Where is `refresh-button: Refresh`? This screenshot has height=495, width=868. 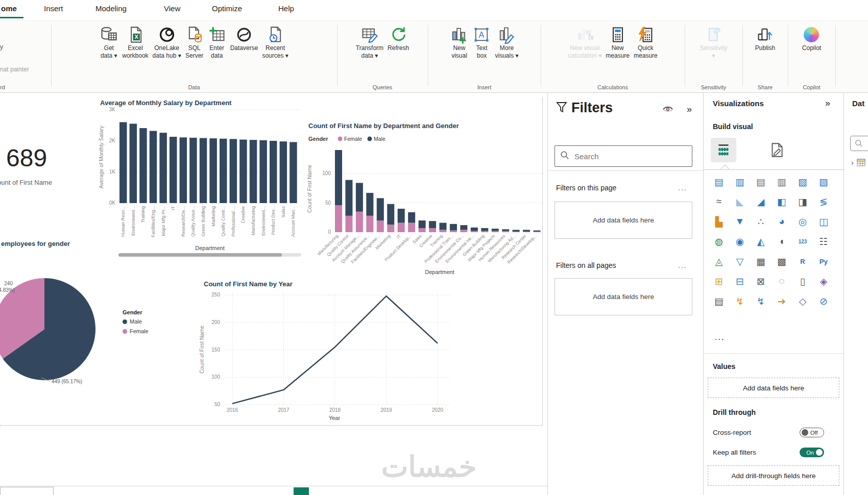 refresh-button: Refresh is located at coordinates (398, 42).